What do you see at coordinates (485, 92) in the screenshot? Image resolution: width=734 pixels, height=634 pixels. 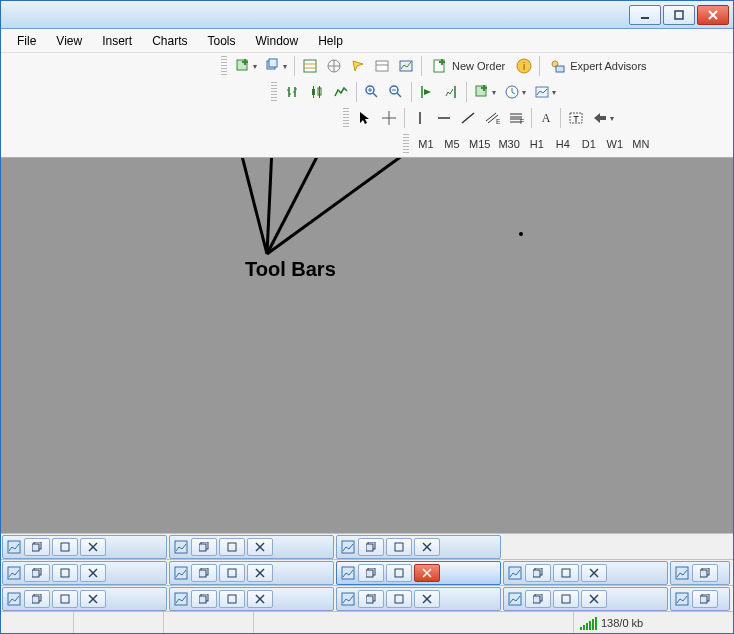 I see `indicators-button: ▾` at bounding box center [485, 92].